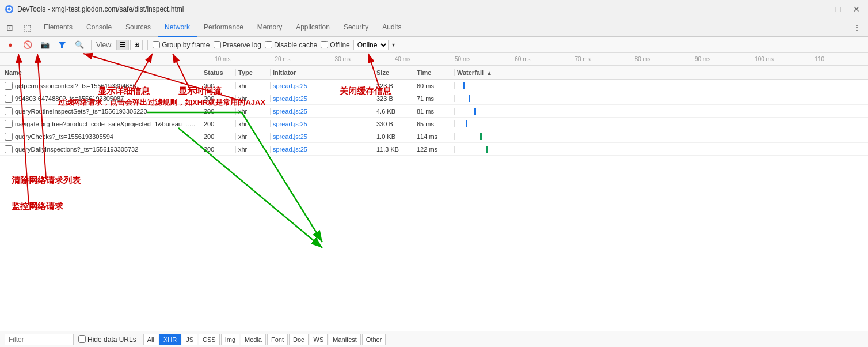  Describe the element at coordinates (268, 45) in the screenshot. I see `disable-cache-input` at that location.